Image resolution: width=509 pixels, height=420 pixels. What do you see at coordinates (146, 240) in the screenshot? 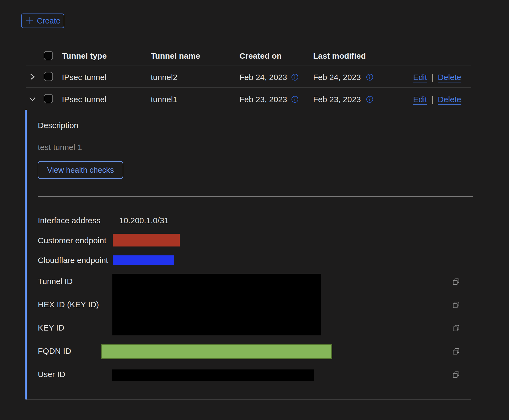
I see `customer-endpoint-redaction` at bounding box center [146, 240].